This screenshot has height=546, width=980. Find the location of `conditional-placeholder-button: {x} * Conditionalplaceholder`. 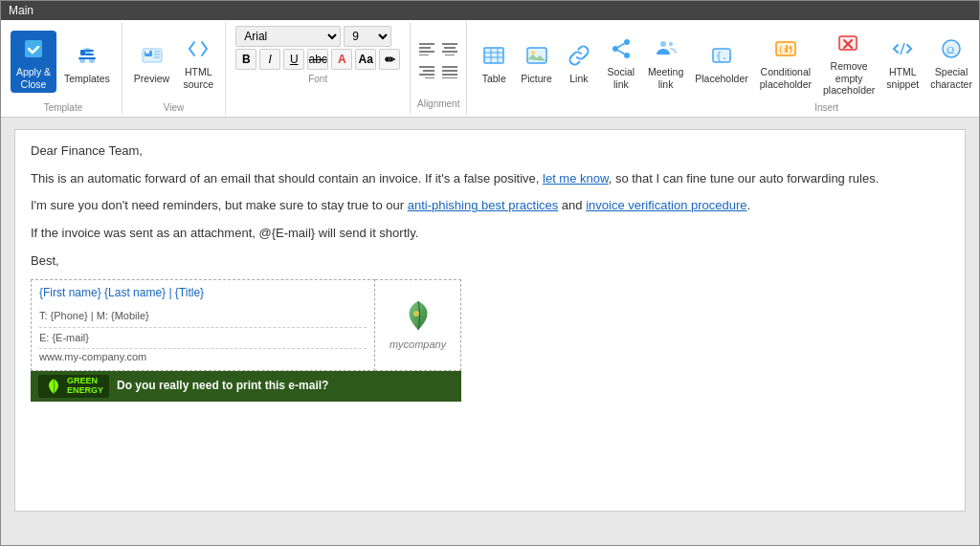

conditional-placeholder-button: {x} * Conditionalplaceholder is located at coordinates (786, 62).